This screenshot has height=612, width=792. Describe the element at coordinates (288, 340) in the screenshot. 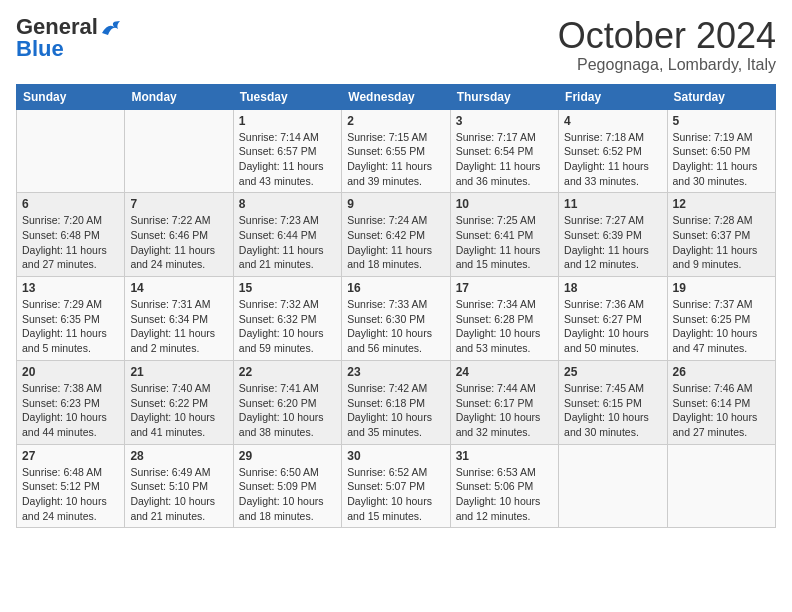

I see `cell-content: Daylight: 10 hours and 59 minutes.` at that location.